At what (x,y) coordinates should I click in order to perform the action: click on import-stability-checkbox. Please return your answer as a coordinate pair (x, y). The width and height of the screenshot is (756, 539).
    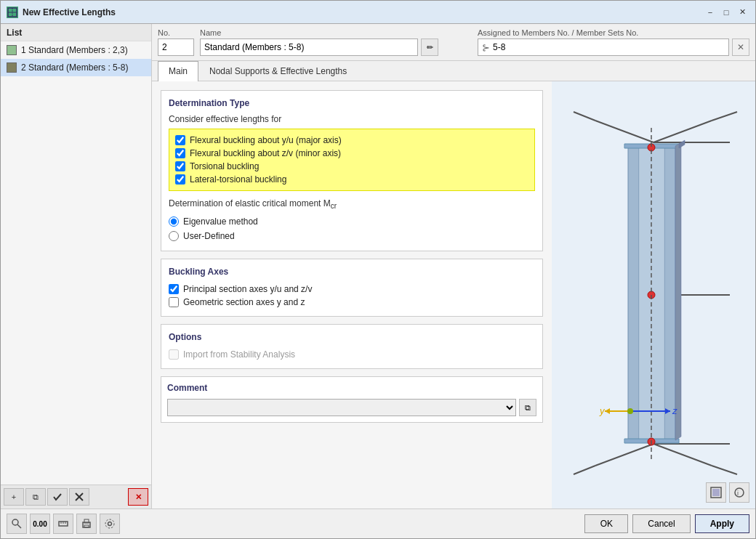
    Looking at the image, I should click on (174, 354).